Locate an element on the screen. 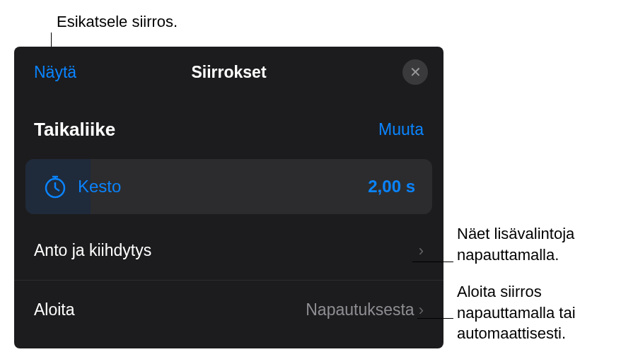  row-right: › is located at coordinates (422, 251).